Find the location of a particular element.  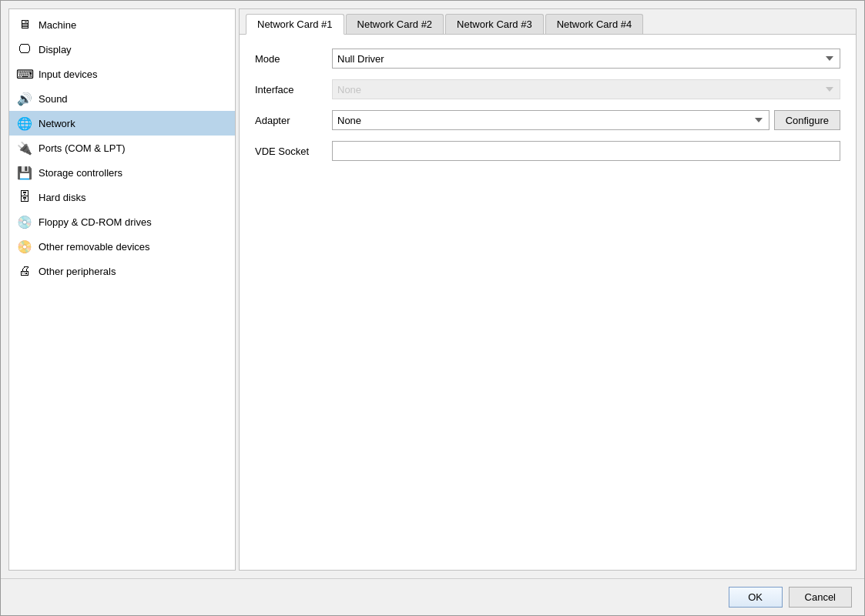

sidebar-item-label-storage-controllers: Storage controllers is located at coordinates (80, 172).